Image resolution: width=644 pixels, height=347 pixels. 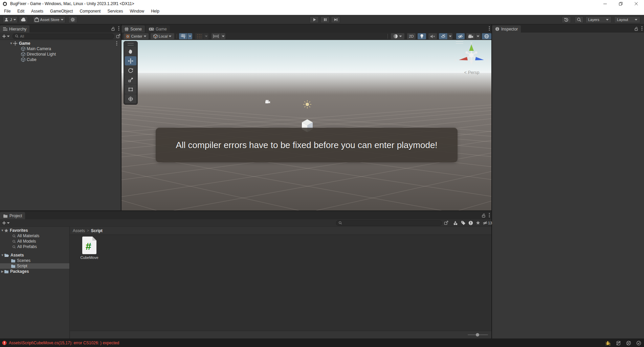 What do you see at coordinates (199, 36) in the screenshot?
I see `grid-visibility-toggle` at bounding box center [199, 36].